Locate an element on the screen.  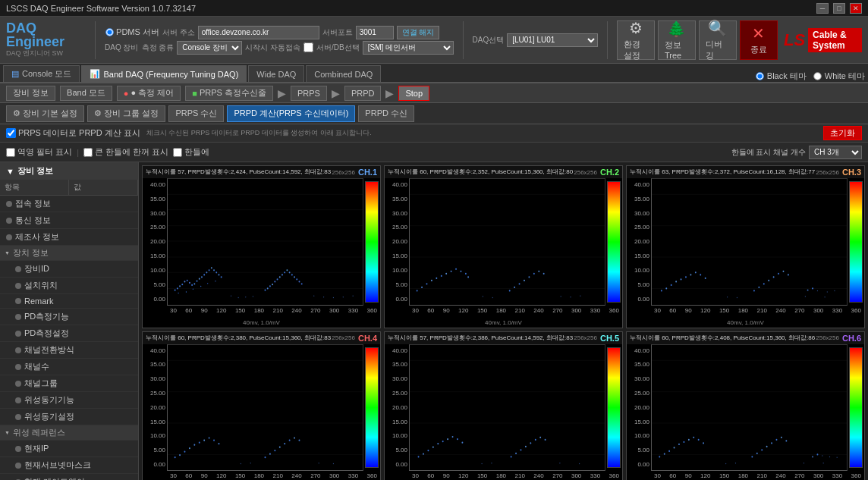
prps-to-prpd-checkbox is located at coordinates (11, 133).